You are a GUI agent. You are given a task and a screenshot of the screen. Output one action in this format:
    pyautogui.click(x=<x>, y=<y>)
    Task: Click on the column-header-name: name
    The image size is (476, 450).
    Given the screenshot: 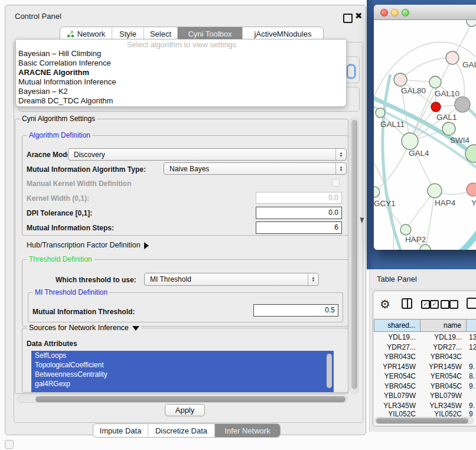 What is the action you would take?
    pyautogui.click(x=444, y=325)
    